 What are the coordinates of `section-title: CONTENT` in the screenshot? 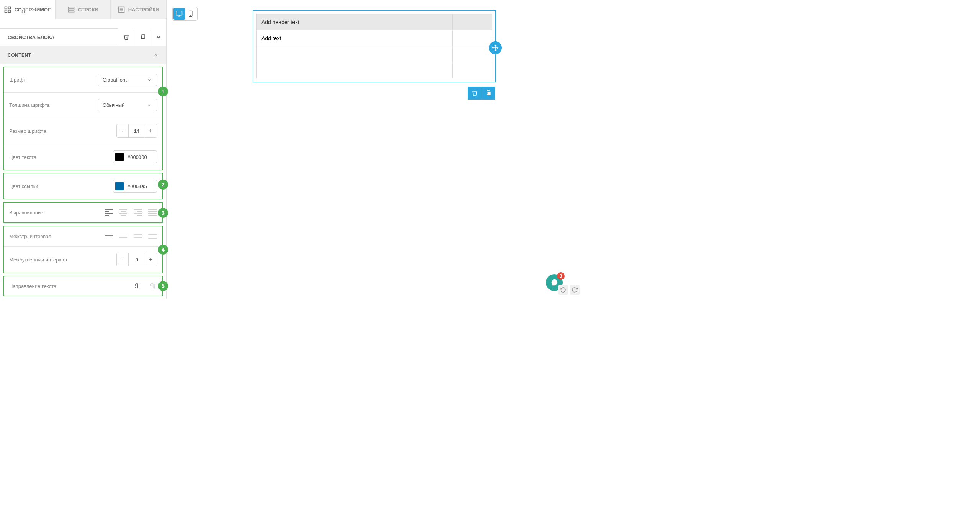 It's located at (20, 55).